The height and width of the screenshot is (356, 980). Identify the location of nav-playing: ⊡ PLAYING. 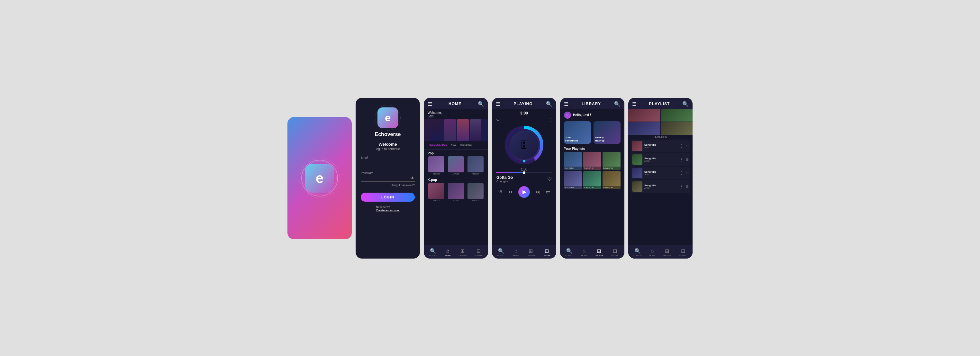
(479, 253).